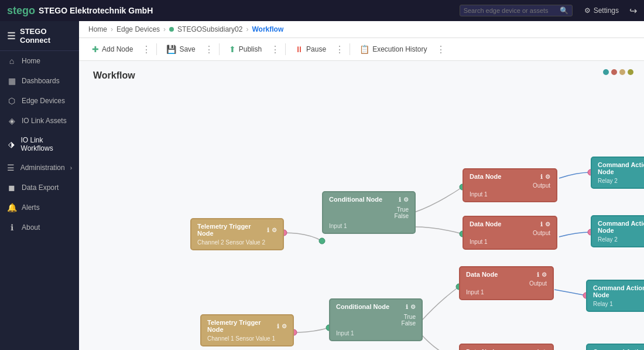  I want to click on telemetry-node-2-info-icon: ℹ, so click(278, 326).